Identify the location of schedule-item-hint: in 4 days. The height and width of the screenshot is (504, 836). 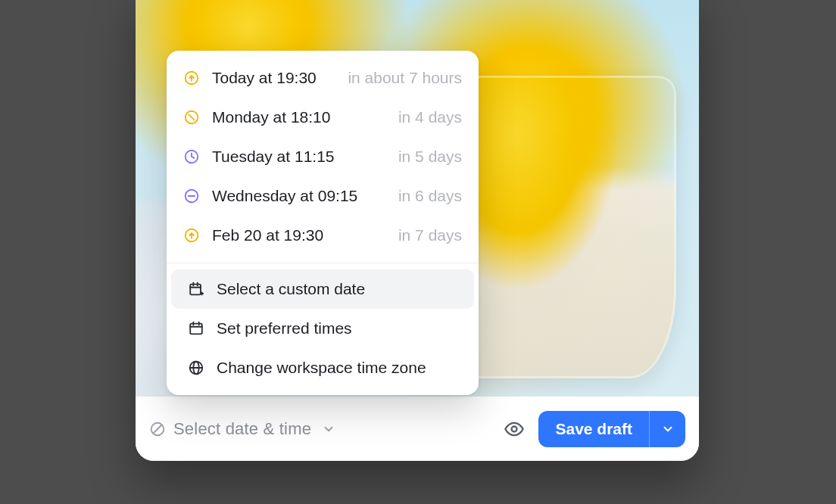
(430, 117).